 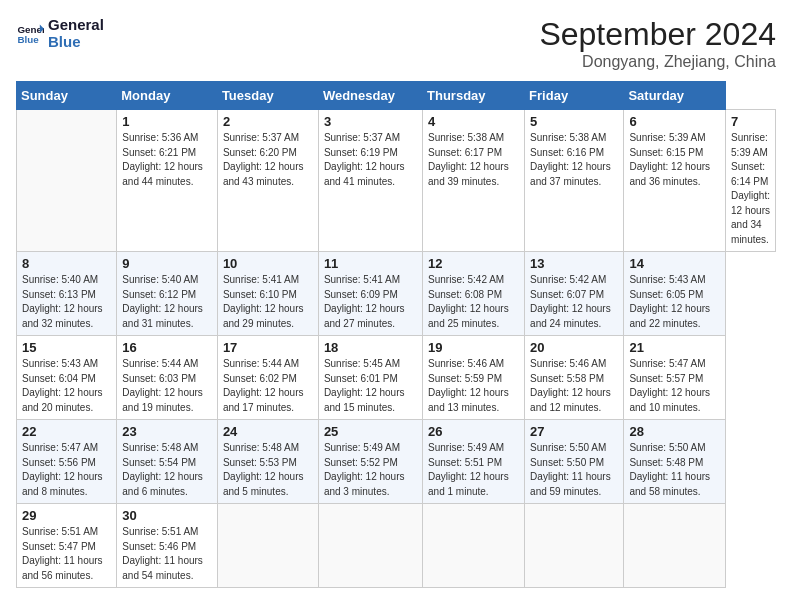 What do you see at coordinates (268, 302) in the screenshot?
I see `day-info: Sunrise: 5:41 AM Sunset: 6:10 PM Dayligh…` at bounding box center [268, 302].